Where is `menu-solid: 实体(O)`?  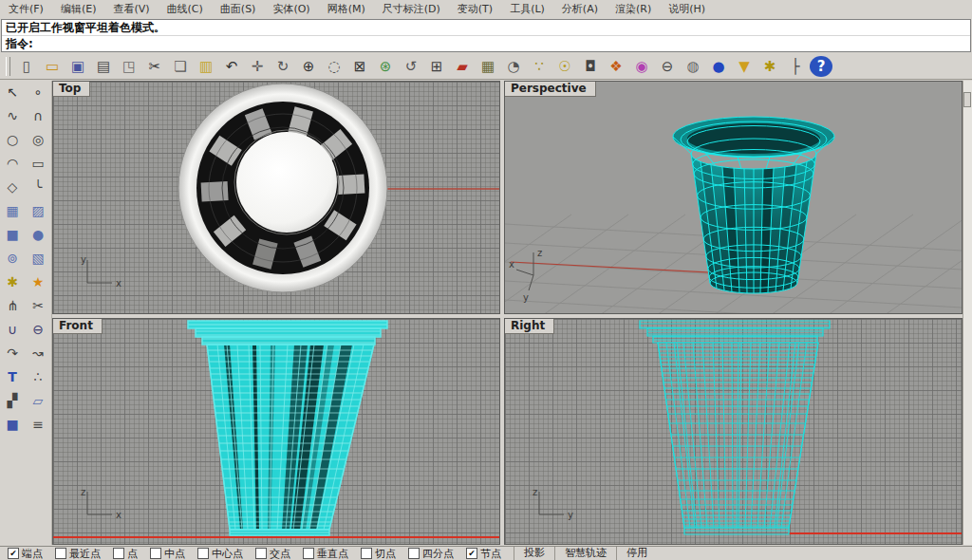 menu-solid: 实体(O) is located at coordinates (290, 9).